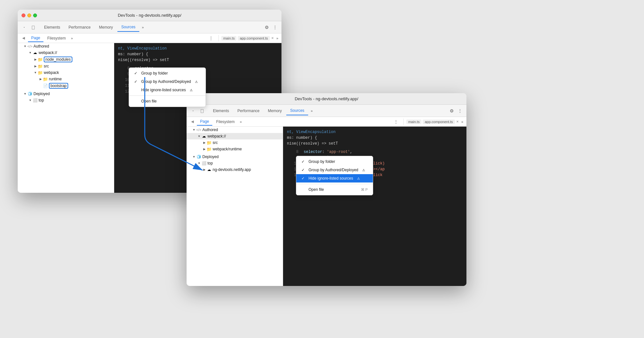 This screenshot has height=338, width=644. I want to click on nav-back-icon-2: ◀, so click(192, 122).